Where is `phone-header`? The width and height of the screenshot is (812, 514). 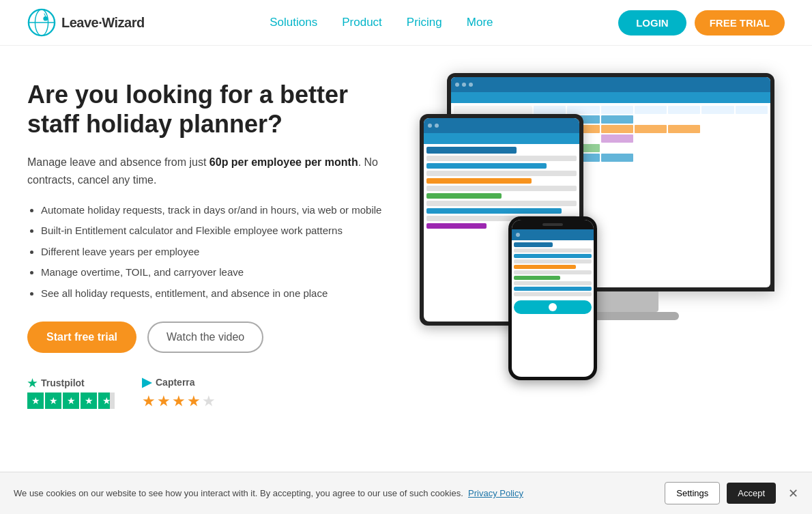 phone-header is located at coordinates (553, 235).